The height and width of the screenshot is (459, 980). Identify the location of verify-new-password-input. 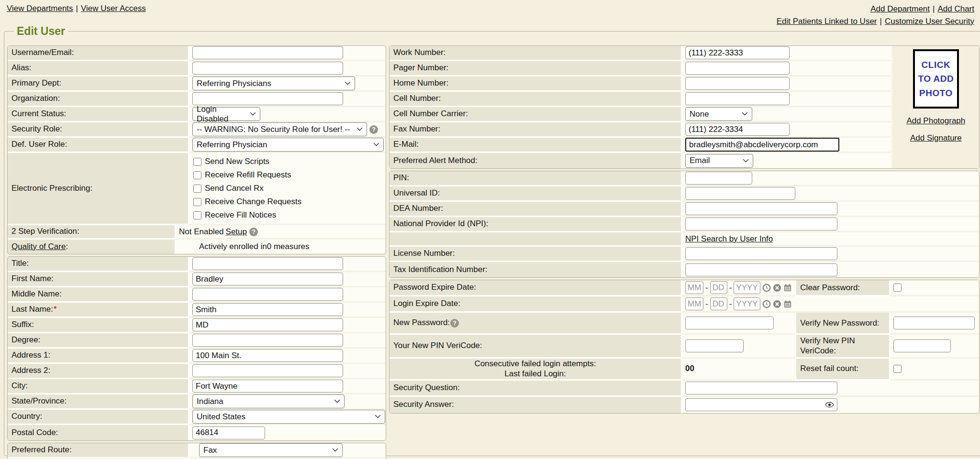
(934, 323).